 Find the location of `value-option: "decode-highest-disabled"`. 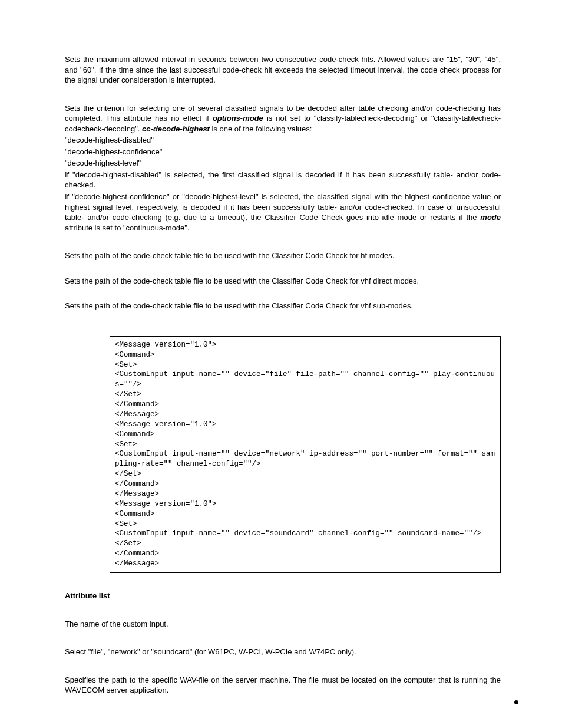

value-option: "decode-highest-disabled" is located at coordinates (283, 140).